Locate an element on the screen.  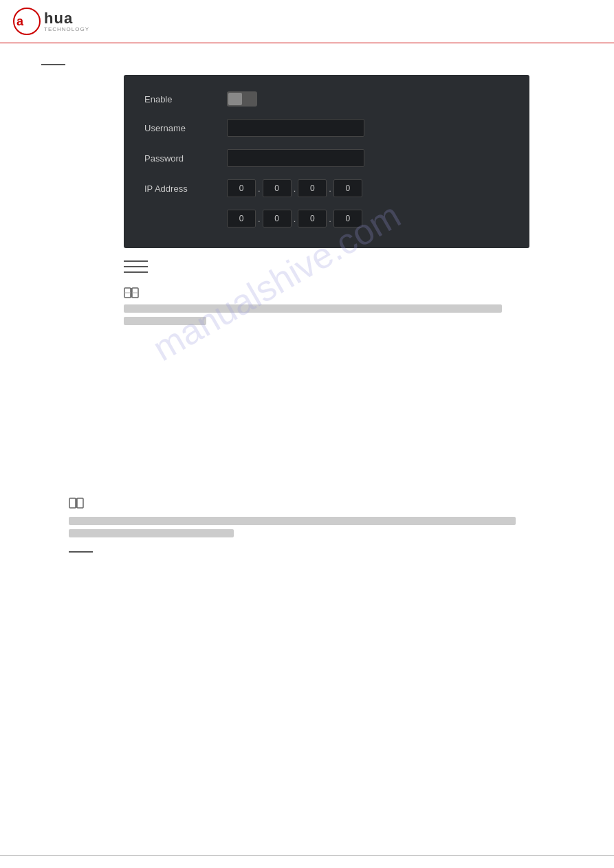
ip2-d is located at coordinates (348, 219).